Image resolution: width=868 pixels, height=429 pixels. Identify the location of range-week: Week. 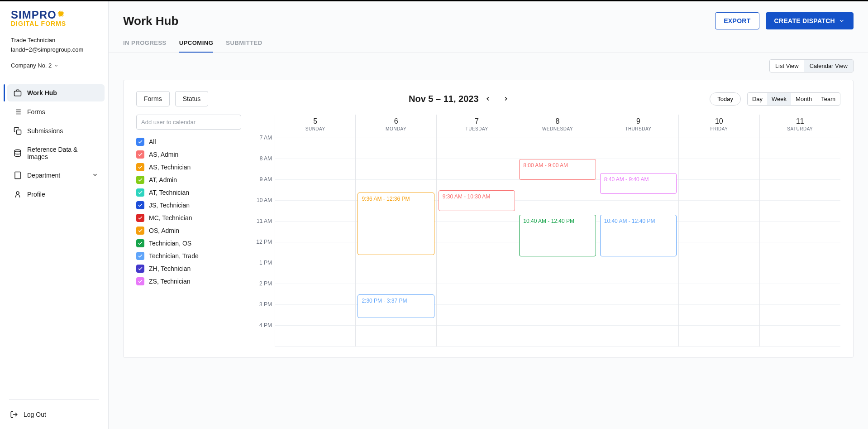
(779, 99).